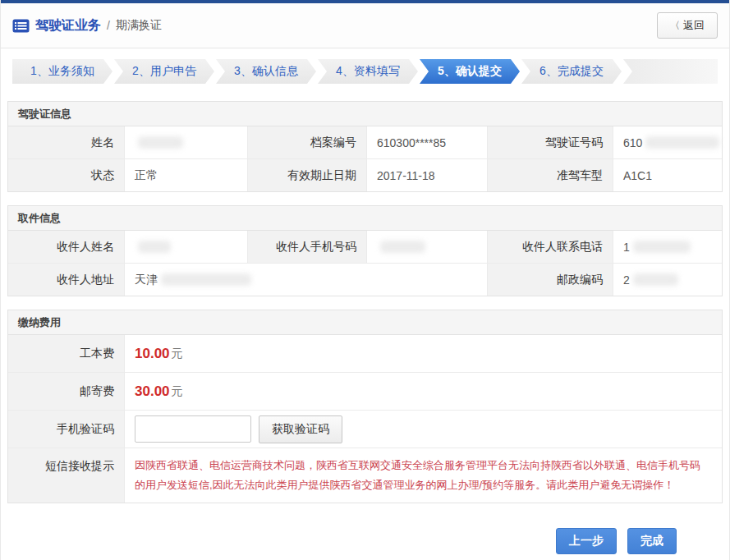  I want to click on expiry-label: 有效期止日期, so click(307, 176).